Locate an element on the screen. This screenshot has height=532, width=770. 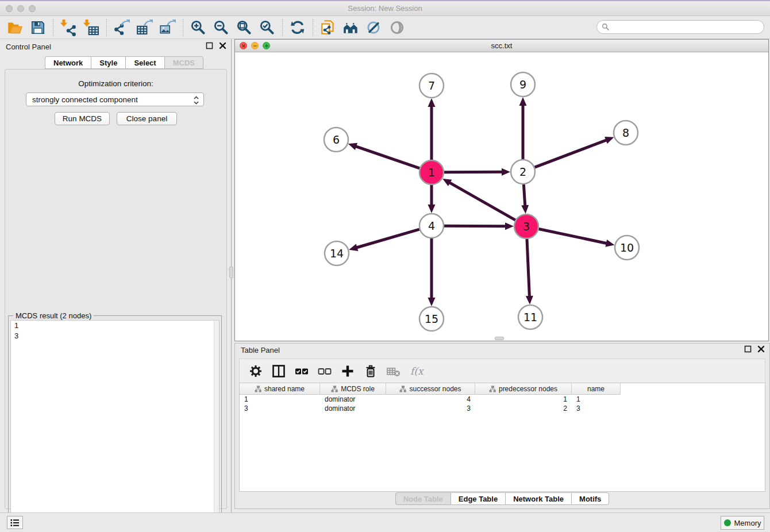
zoom-fit-button is located at coordinates (244, 28).